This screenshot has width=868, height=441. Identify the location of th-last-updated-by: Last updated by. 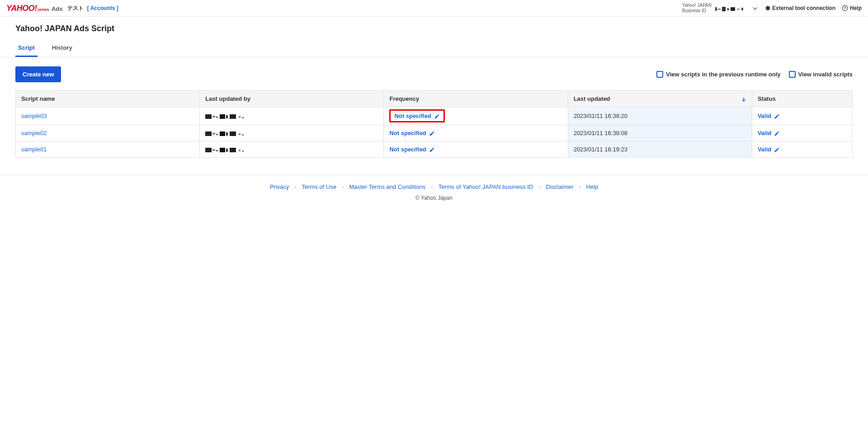
(292, 99).